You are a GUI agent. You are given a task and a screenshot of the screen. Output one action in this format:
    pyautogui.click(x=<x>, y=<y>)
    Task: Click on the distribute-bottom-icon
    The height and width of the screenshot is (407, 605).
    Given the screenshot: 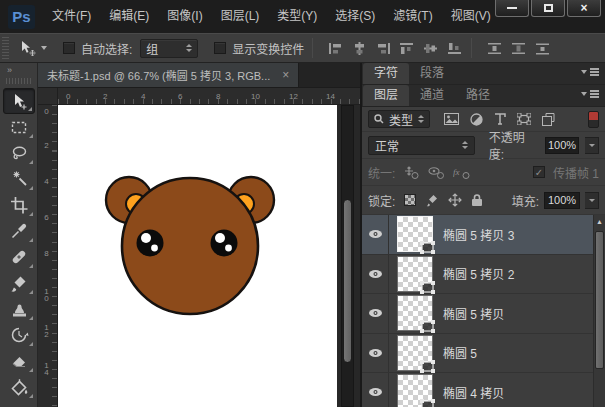 What is the action you would take?
    pyautogui.click(x=542, y=48)
    